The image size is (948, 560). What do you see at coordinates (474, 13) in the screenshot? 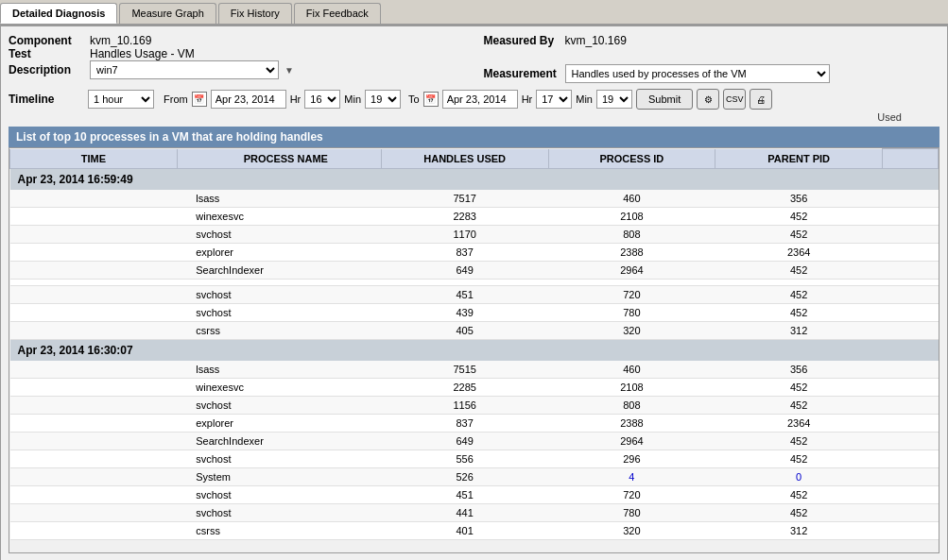
I see `tab-bar: Detailed Diagnosis Measure Graph Fix His…` at bounding box center [474, 13].